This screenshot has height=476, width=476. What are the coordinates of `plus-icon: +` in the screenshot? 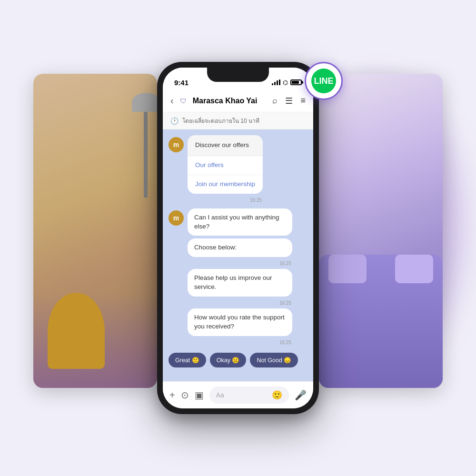 It's located at (172, 395).